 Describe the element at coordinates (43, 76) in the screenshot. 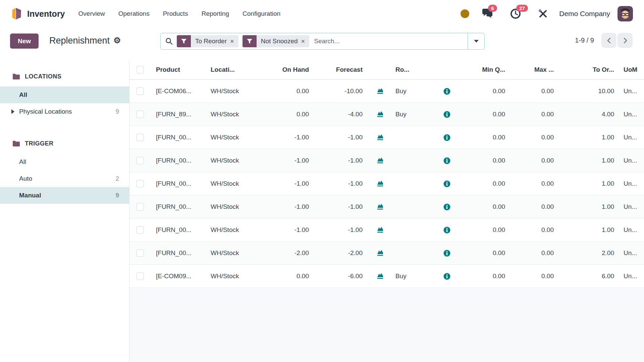

I see `section-title: LOCATIONS` at that location.